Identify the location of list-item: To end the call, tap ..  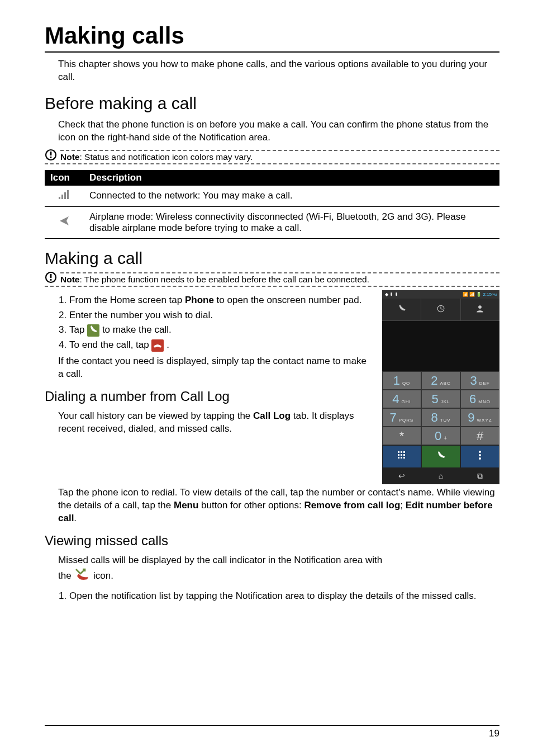
(222, 345).